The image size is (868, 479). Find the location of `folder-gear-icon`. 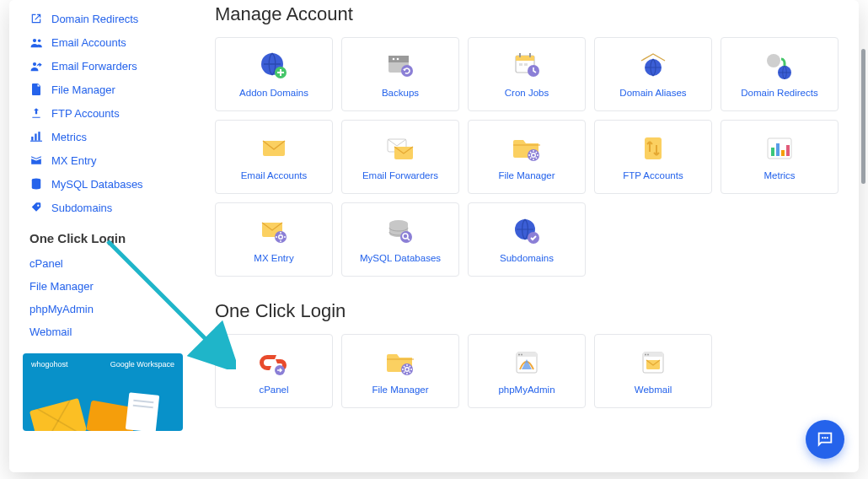

folder-gear-icon is located at coordinates (527, 148).